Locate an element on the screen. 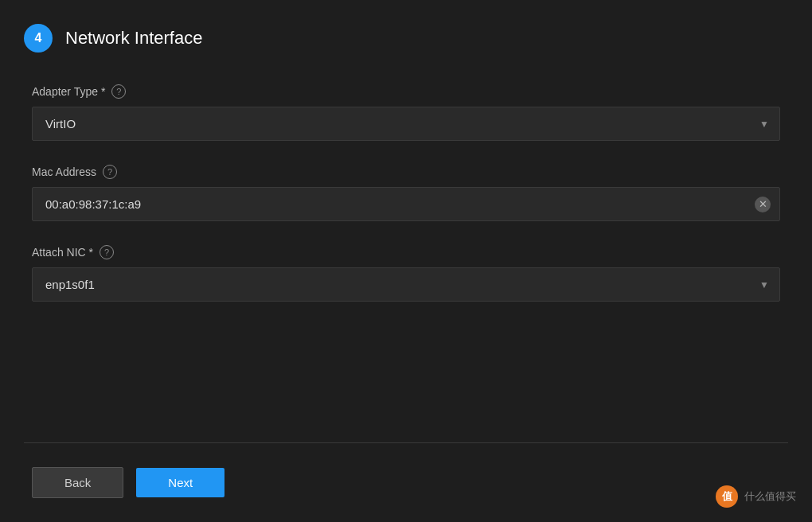 This screenshot has width=812, height=522. mac-address-group: Mac Address ? ✕ is located at coordinates (406, 193).